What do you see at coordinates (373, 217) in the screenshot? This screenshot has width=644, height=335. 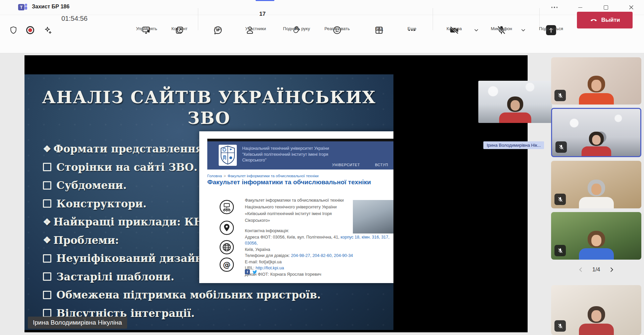 I see `campus-photo` at bounding box center [373, 217].